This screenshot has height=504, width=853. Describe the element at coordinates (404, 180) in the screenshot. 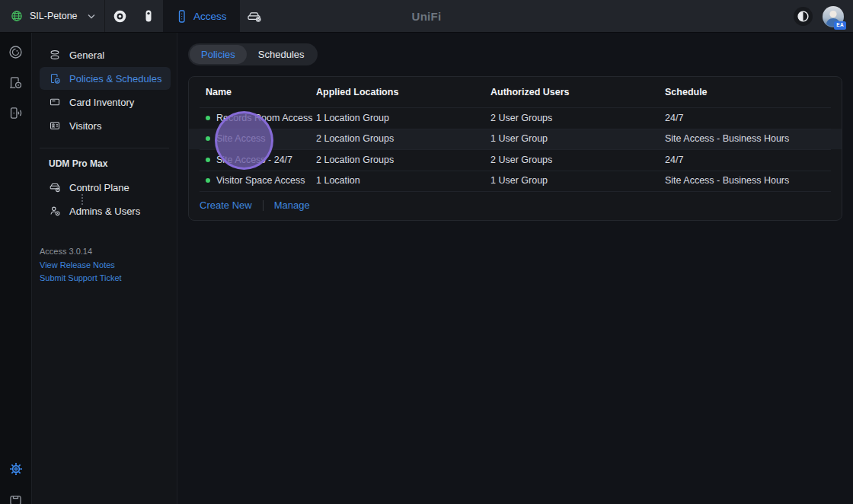

I see `applied-locations-cell: 1 Location` at that location.